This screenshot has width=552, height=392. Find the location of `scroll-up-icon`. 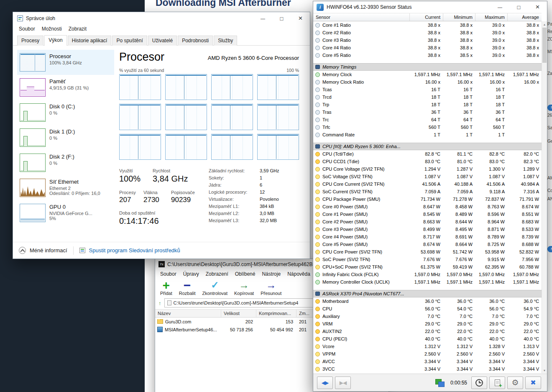

scroll-up-icon is located at coordinates (544, 24).